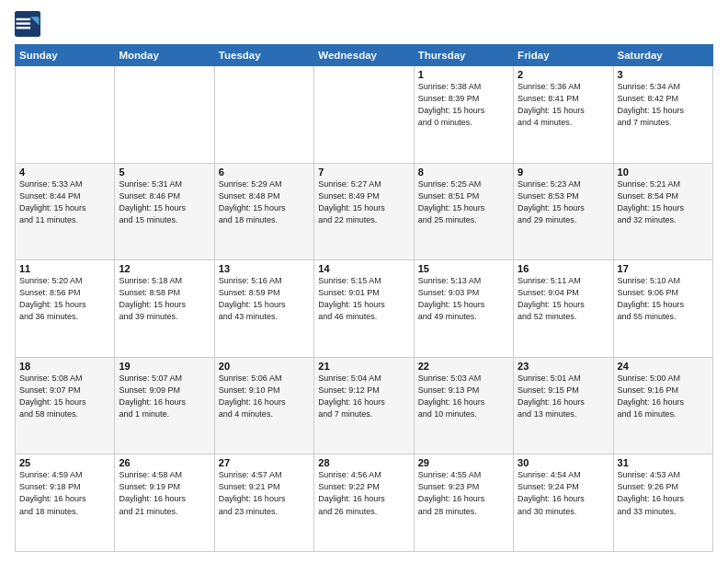 This screenshot has height=563, width=728. I want to click on day-number: 19, so click(164, 366).